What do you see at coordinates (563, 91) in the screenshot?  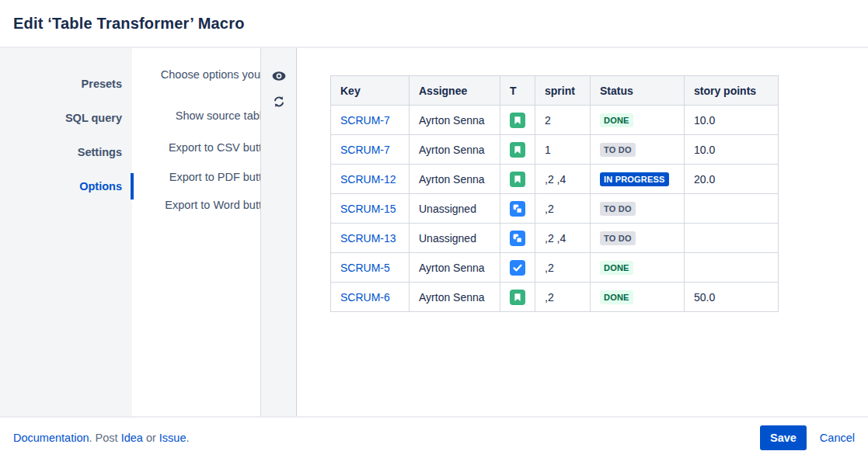 I see `column-header-sprint: sprint` at bounding box center [563, 91].